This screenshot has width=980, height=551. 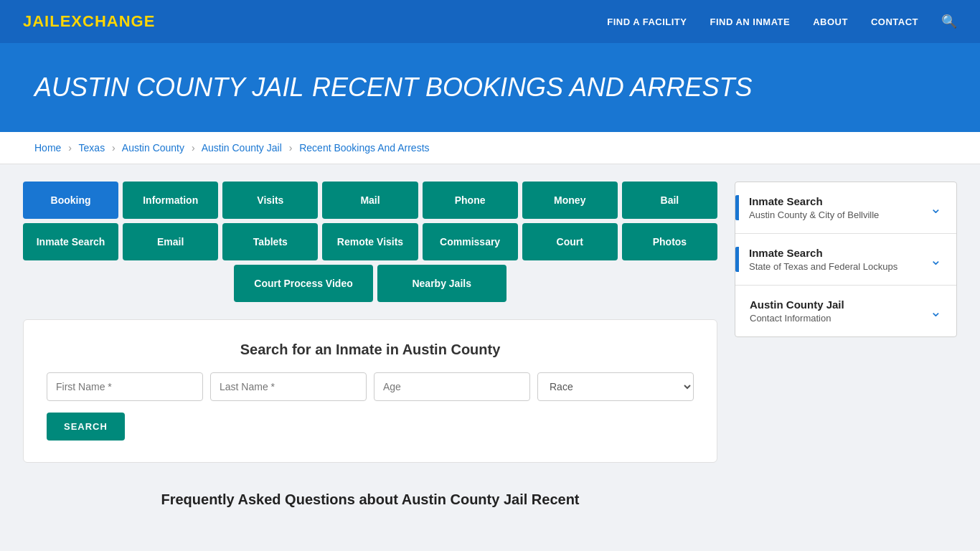 I want to click on age-input, so click(x=452, y=387).